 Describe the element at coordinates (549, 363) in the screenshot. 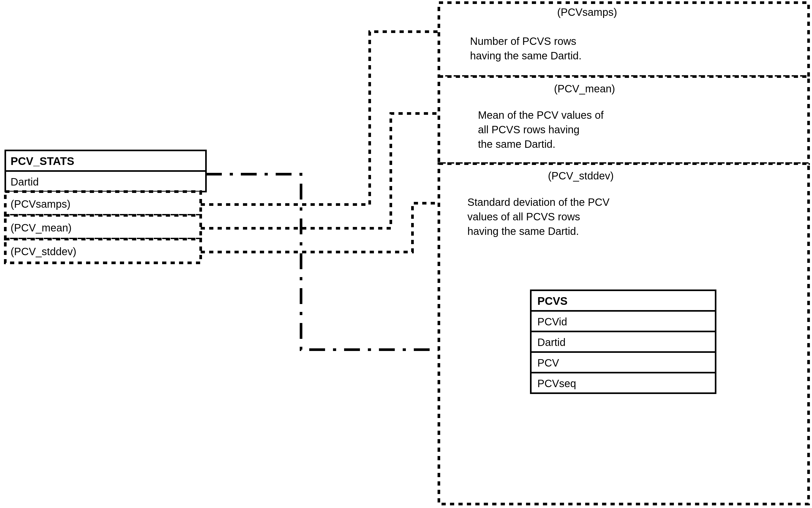

I see `entity-pcvs-row-pcv: PCV` at that location.